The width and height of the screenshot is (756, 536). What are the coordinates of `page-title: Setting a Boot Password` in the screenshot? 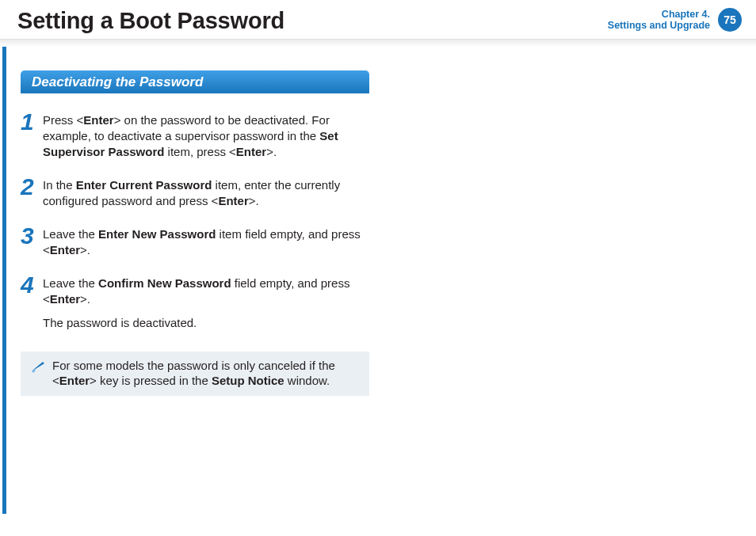 It's located at (151, 21).